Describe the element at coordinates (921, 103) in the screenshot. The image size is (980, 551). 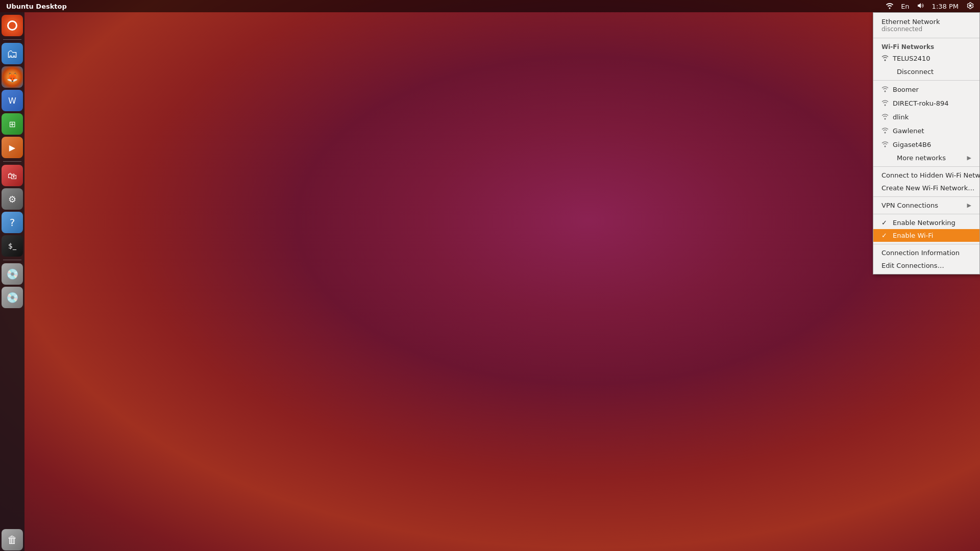
I see `ssid-direct-roku: DIRECT-roku-894` at that location.